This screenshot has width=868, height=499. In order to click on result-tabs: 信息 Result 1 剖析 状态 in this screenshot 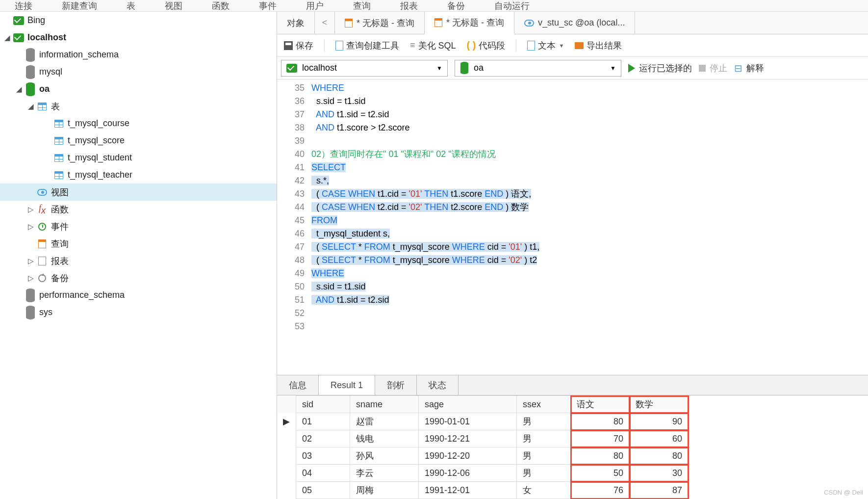, I will do `click(573, 385)`.